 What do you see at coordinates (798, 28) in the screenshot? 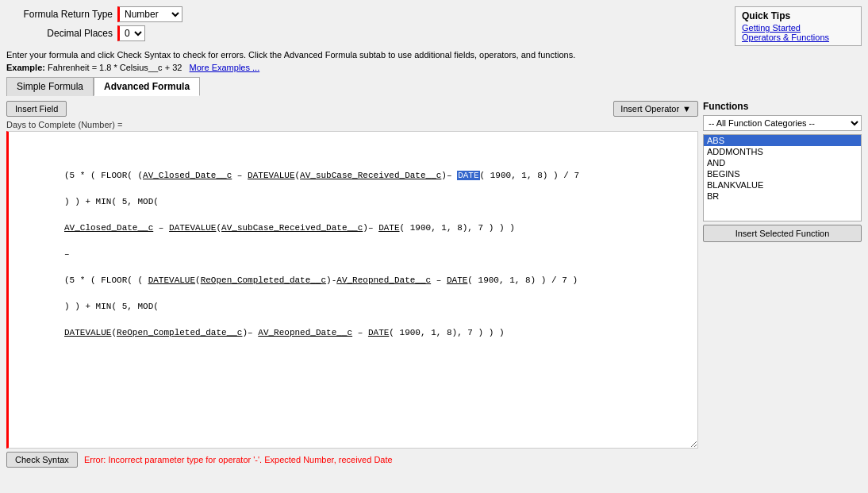
I see `getting-started-link: Getting Started` at bounding box center [798, 28].